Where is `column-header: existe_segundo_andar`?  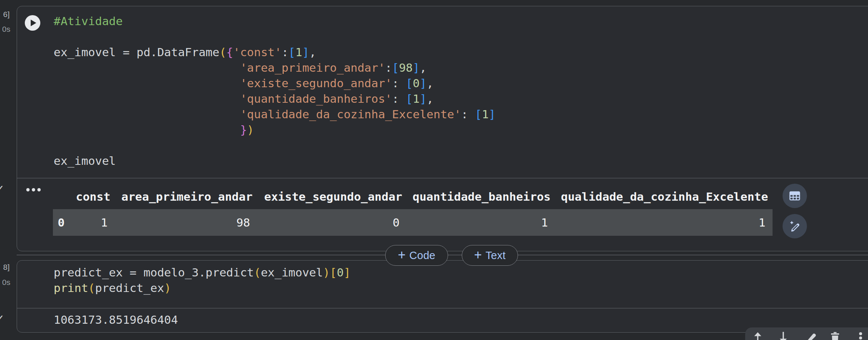 column-header: existe_segundo_andar is located at coordinates (333, 197).